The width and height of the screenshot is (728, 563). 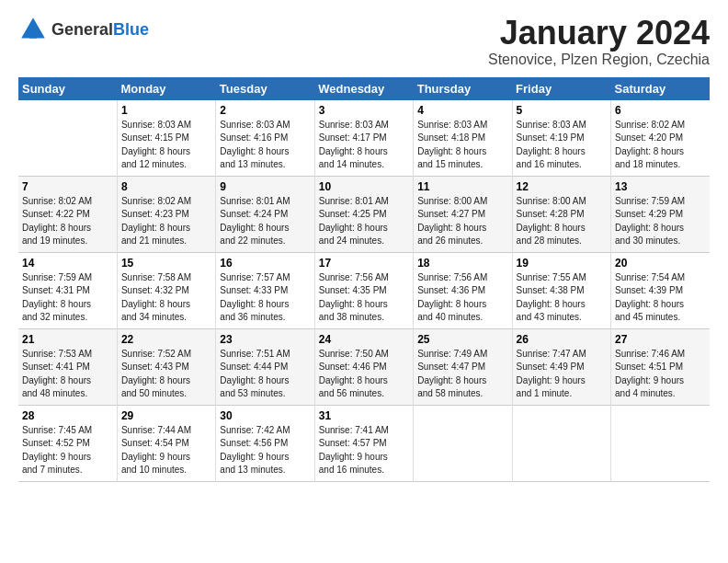 I want to click on logo-icon, so click(x=33, y=29).